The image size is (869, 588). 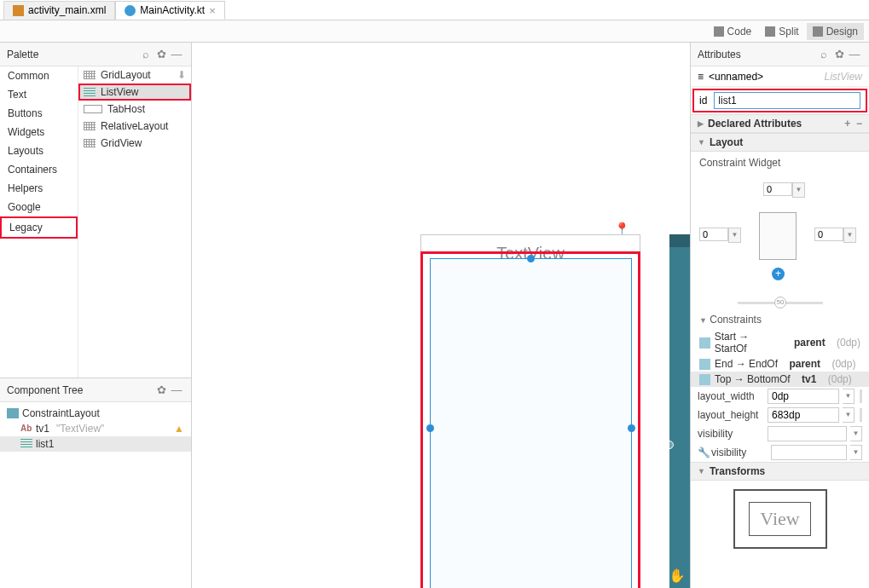 I want to click on constraint-widget-label: Constraint Widget, so click(x=779, y=163).